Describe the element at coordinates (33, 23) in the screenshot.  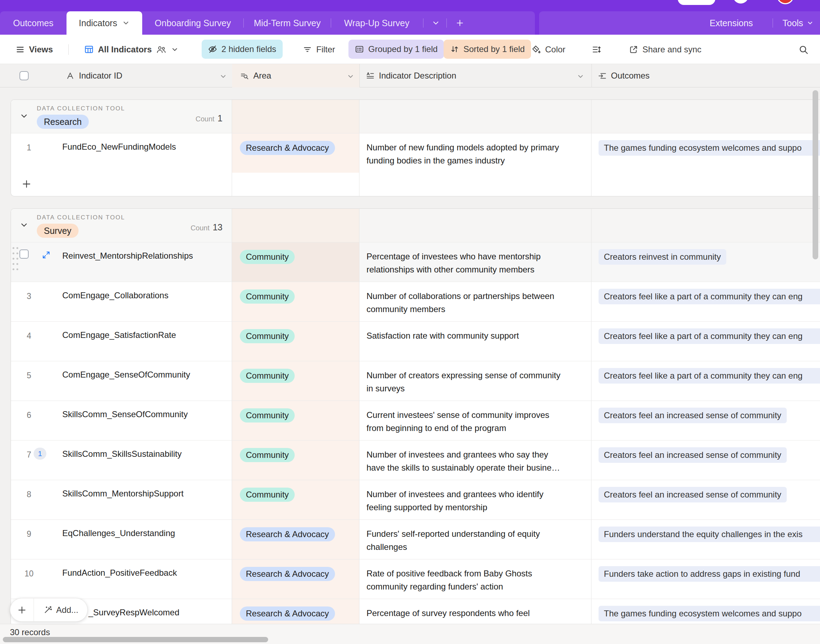
I see `tab-outcomes: Outcomes` at that location.